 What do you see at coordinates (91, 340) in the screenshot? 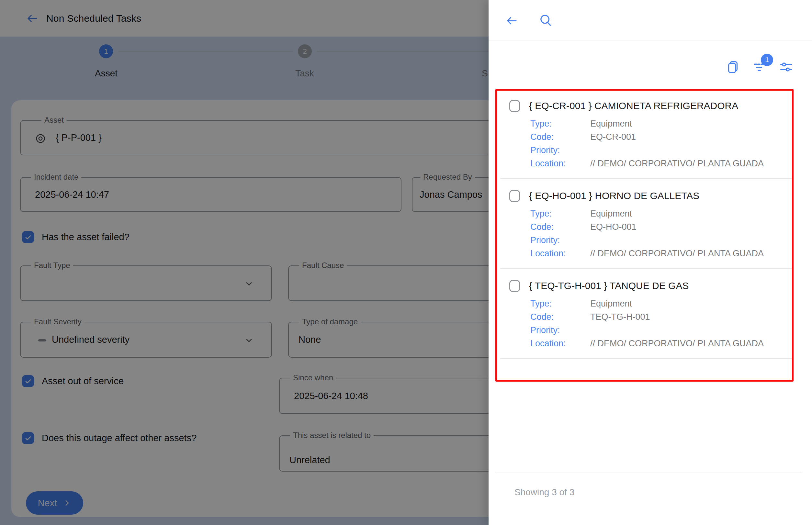
I see `fault-severity-value: Undefined severity` at bounding box center [91, 340].